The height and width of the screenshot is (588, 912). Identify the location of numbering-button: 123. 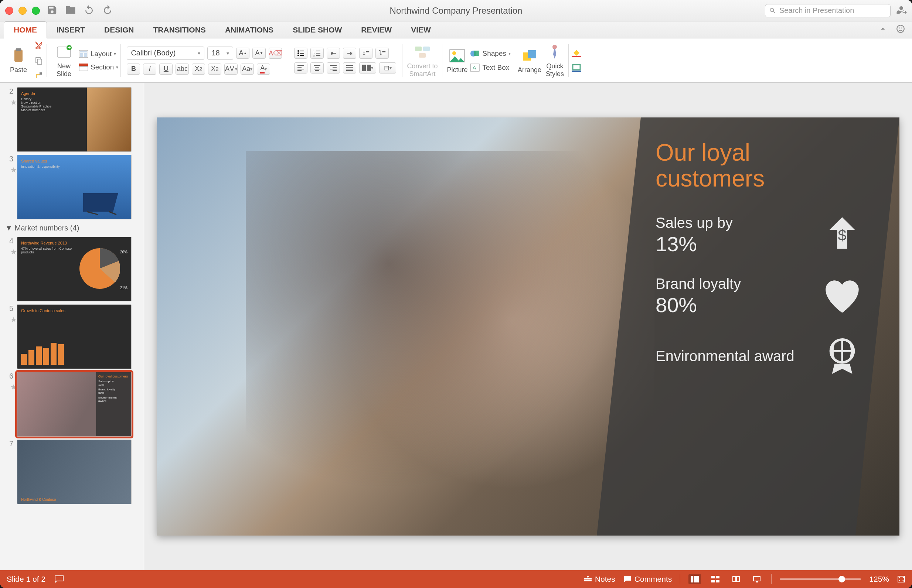
(317, 53).